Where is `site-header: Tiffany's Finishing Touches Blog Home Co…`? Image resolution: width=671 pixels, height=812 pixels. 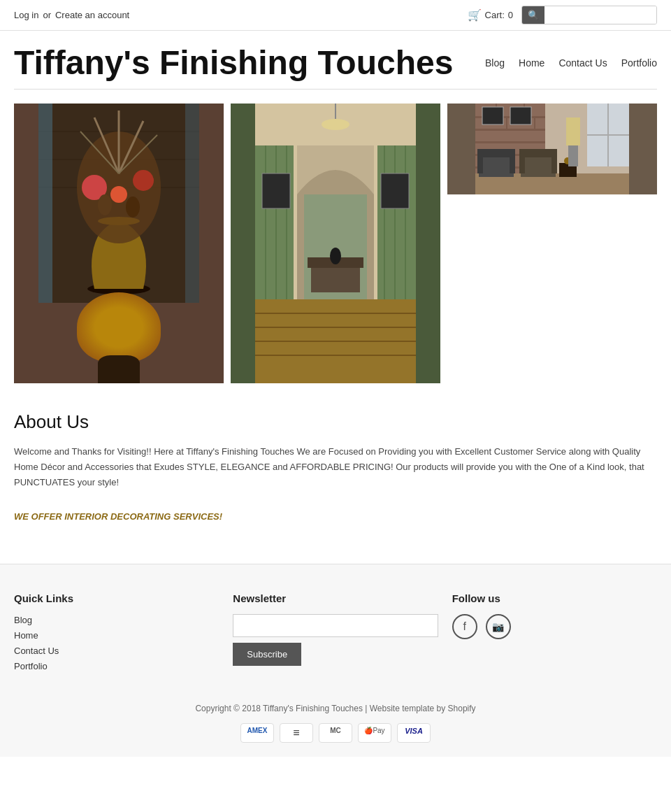
site-header: Tiffany's Finishing Touches Blog Home Co… is located at coordinates (336, 60).